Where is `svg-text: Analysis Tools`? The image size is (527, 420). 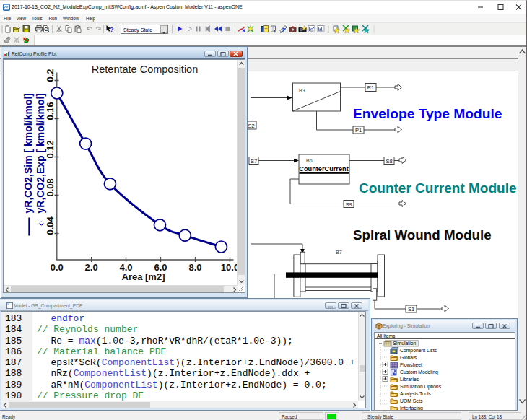 svg-text: Analysis Tools is located at coordinates (416, 394).